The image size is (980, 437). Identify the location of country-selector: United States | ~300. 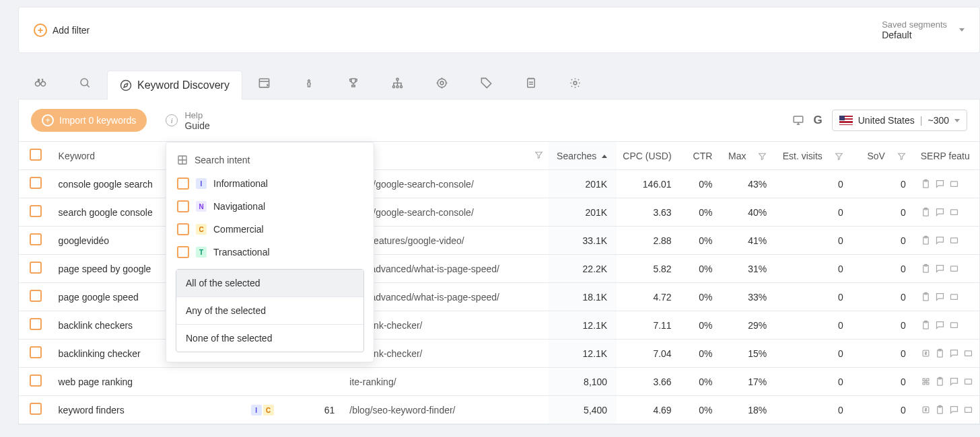
(899, 120).